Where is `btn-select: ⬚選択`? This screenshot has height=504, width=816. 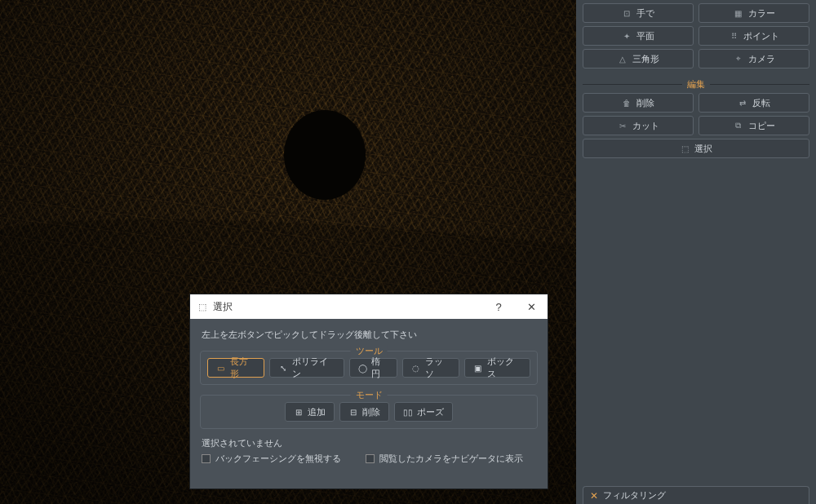
btn-select: ⬚選択 is located at coordinates (696, 148).